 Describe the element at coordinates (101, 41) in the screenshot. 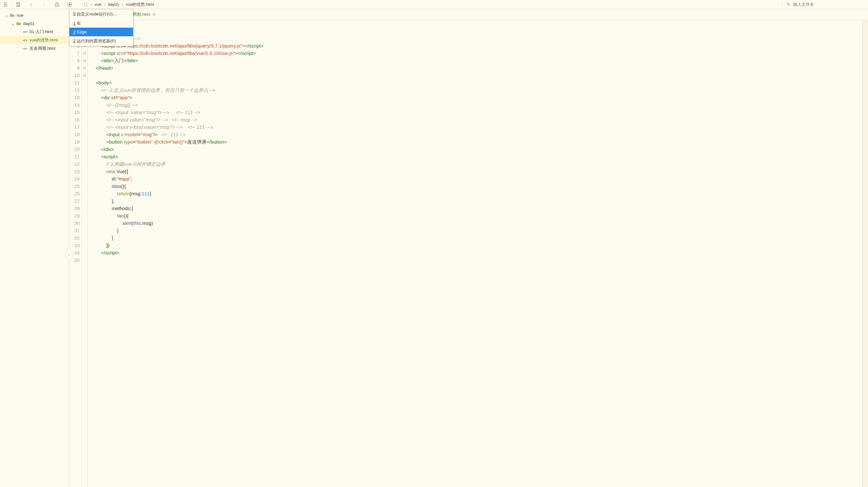

I see `menu-item: 2 运行到内置浏览器(P)` at that location.